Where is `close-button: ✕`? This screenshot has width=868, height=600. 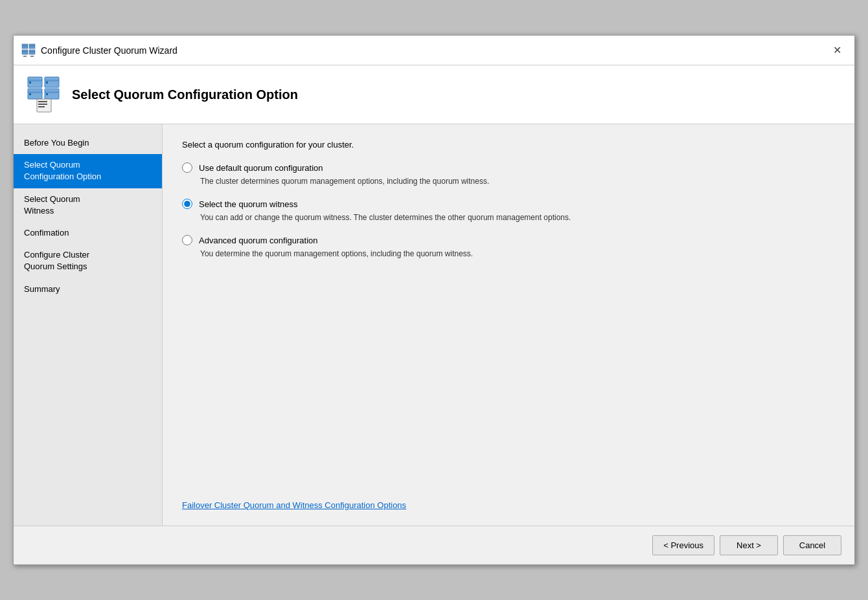 close-button: ✕ is located at coordinates (837, 50).